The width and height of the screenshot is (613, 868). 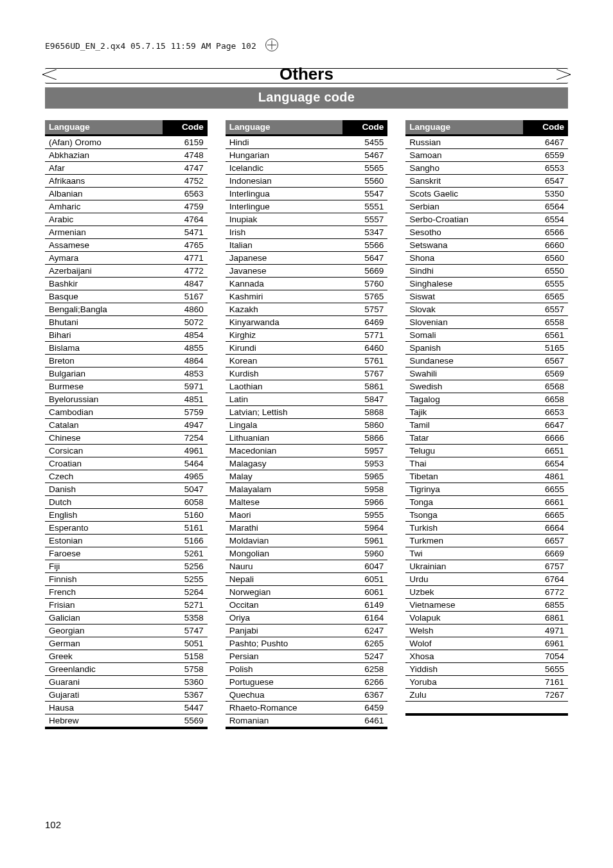 What do you see at coordinates (307, 155) in the screenshot?
I see `table-row: Hungarian5467` at bounding box center [307, 155].